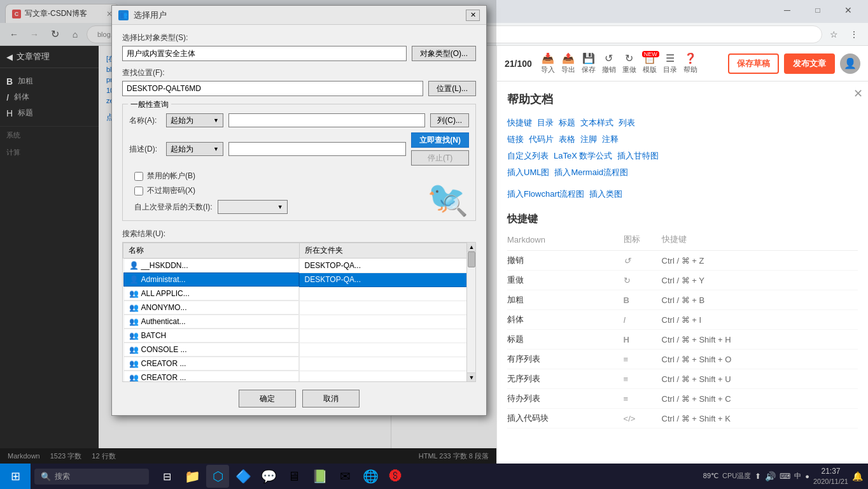 The width and height of the screenshot is (868, 489). I want to click on result-name-7: 👥 CREATOR ..., so click(211, 364).